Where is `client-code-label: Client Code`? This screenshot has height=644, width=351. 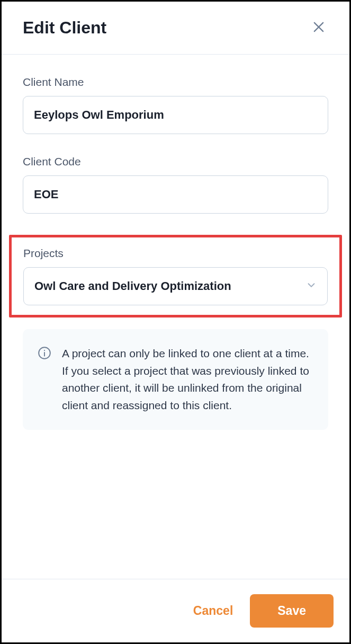 client-code-label: Client Code is located at coordinates (176, 162).